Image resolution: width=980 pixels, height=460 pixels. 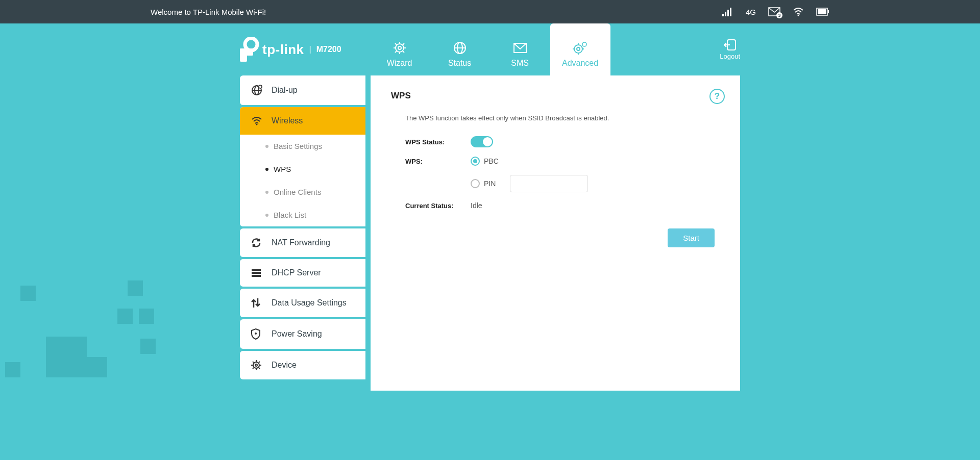 I want to click on wifi-icon, so click(x=261, y=121).